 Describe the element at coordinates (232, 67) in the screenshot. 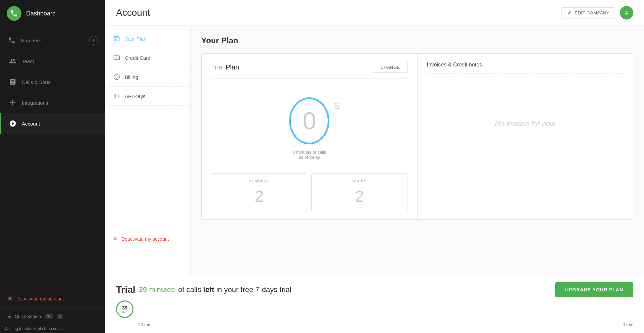

I see `plan-name-suffix: Plan` at that location.